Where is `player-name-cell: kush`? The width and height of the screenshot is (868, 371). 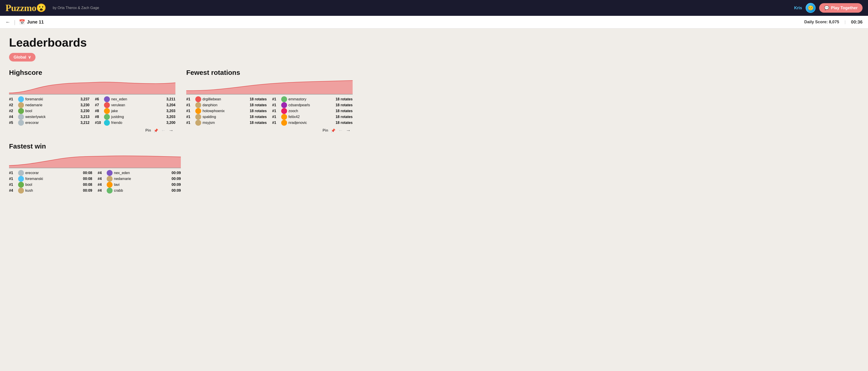
player-name-cell: kush is located at coordinates (51, 191).